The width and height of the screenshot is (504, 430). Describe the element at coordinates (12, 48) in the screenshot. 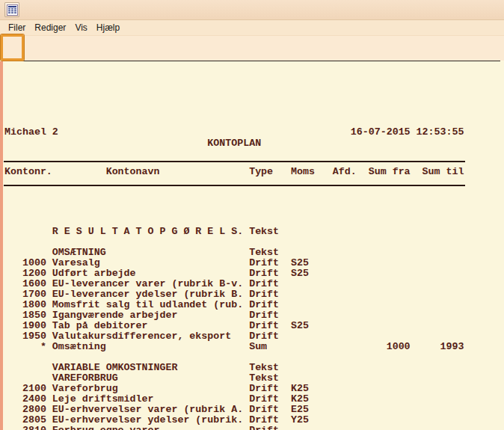

I see `highlight-annotation` at that location.